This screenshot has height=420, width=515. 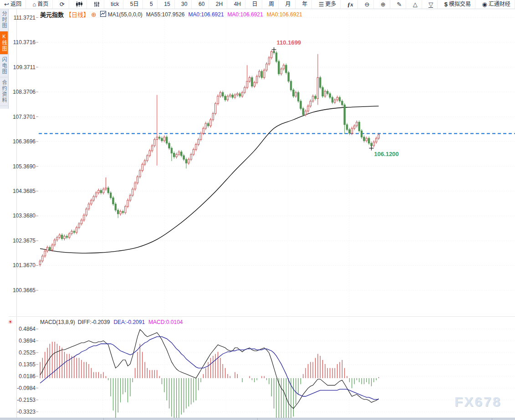 I want to click on toolbar-button-fx-functions: ƒx, so click(x=351, y=5).